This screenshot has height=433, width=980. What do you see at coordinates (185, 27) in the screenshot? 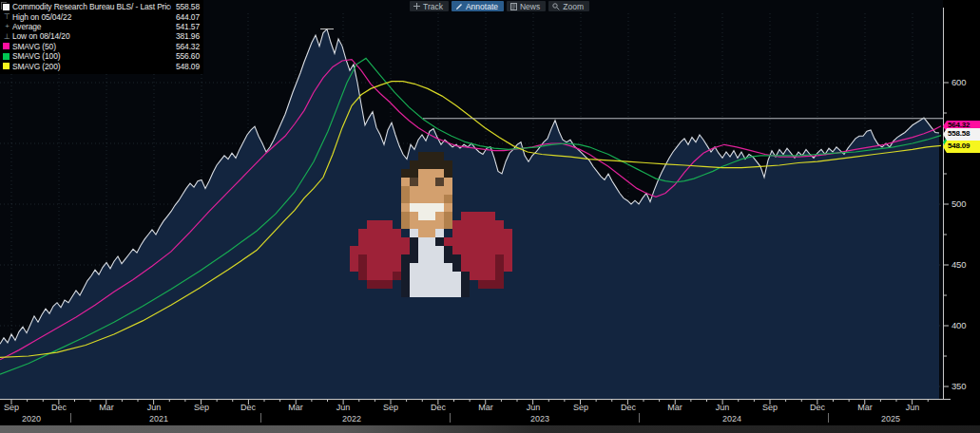
I see `legend-value: 541.57` at bounding box center [185, 27].